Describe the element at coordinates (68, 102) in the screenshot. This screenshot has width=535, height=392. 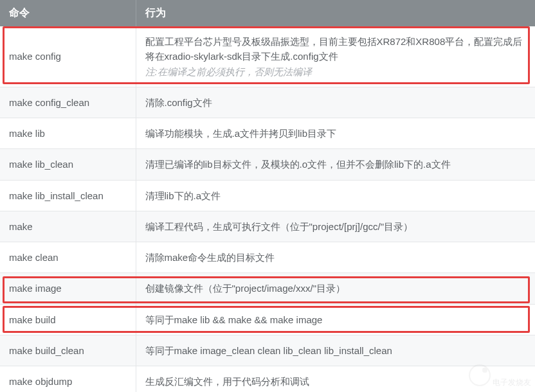
I see `cmd-cell: make config_clean` at that location.